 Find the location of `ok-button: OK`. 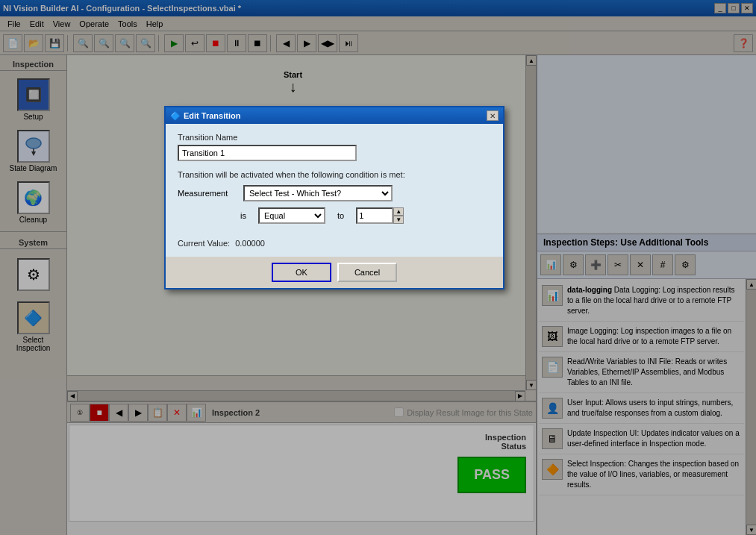

ok-button: OK is located at coordinates (302, 272).